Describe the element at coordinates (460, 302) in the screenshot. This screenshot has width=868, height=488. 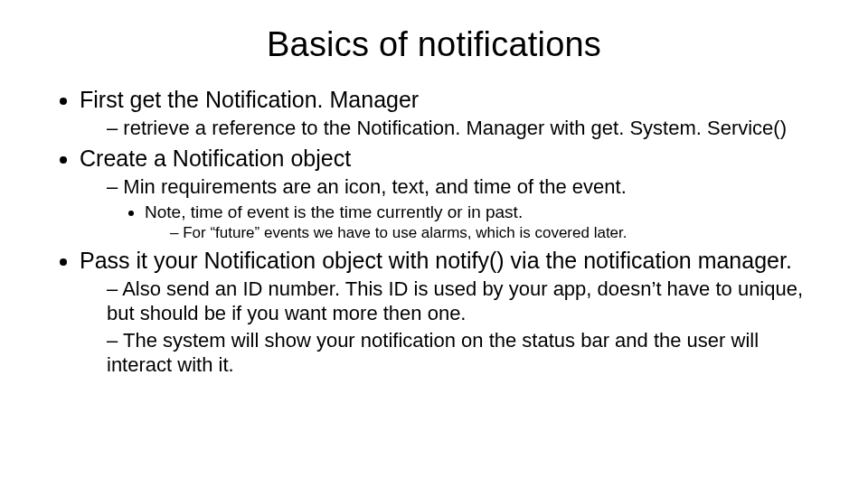
I see `bullet-3-sub-1: Also send an ID number. This ID is used …` at that location.